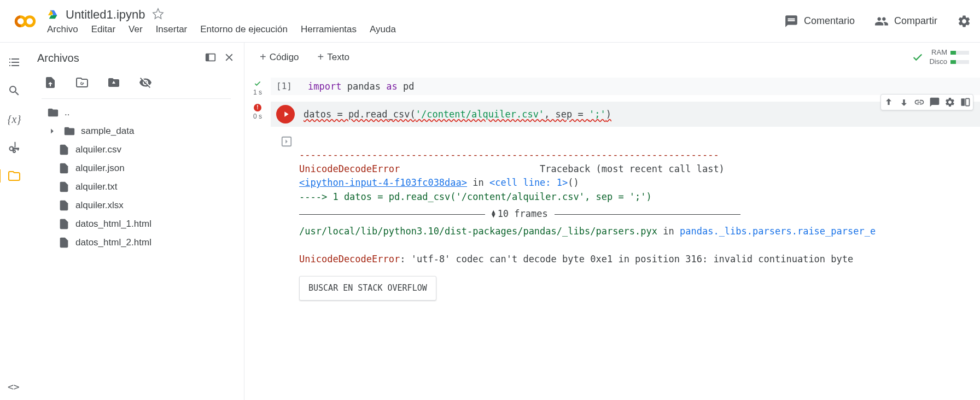 Image resolution: width=980 pixels, height=400 pixels. What do you see at coordinates (587, 214) in the screenshot?
I see `frames-separator: ▲▼10 frames` at bounding box center [587, 214].